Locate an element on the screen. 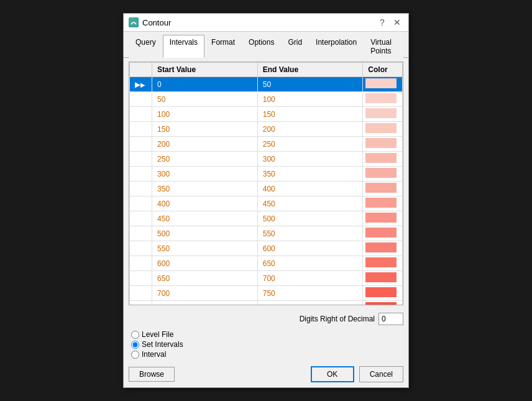 The image size is (532, 401). row-arrow: ▶ is located at coordinates (141, 85).